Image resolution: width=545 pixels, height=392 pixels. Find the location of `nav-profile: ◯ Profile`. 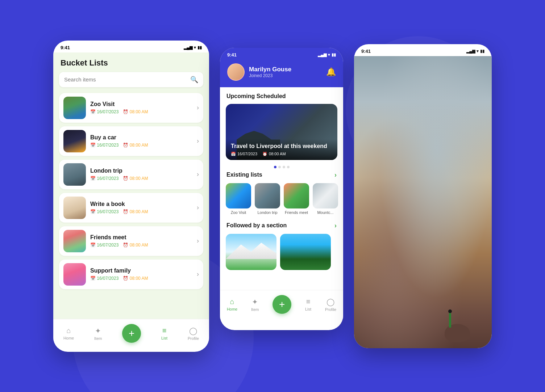

nav-profile: ◯ Profile is located at coordinates (194, 334).